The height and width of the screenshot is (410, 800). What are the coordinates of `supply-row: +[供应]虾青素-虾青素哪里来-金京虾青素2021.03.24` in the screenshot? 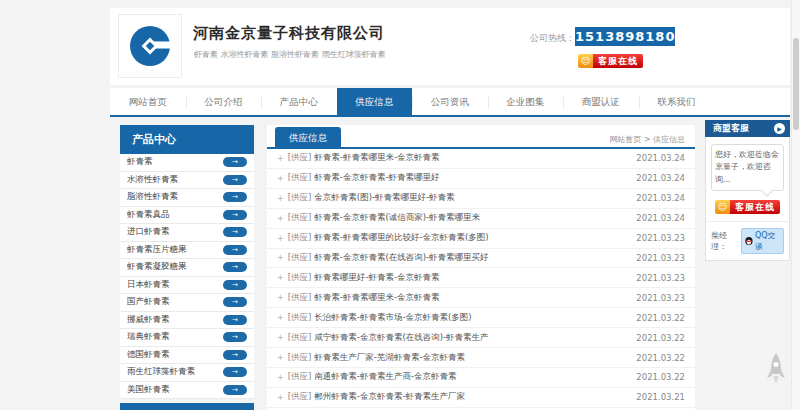 It's located at (481, 159).